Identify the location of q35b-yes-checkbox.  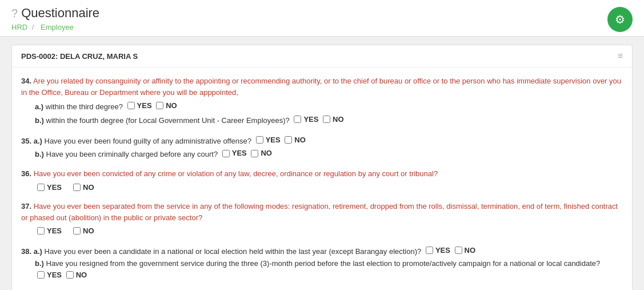
(226, 153).